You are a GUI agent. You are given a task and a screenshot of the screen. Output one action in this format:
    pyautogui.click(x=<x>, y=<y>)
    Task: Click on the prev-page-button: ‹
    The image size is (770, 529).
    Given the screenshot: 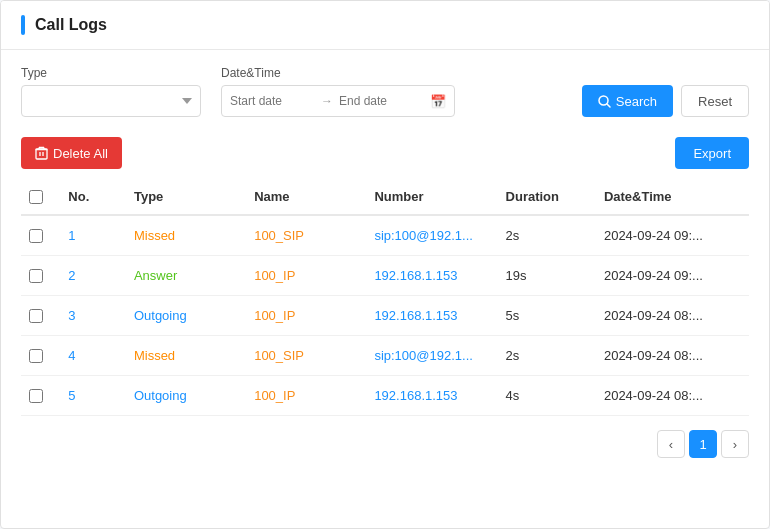 What is the action you would take?
    pyautogui.click(x=671, y=444)
    